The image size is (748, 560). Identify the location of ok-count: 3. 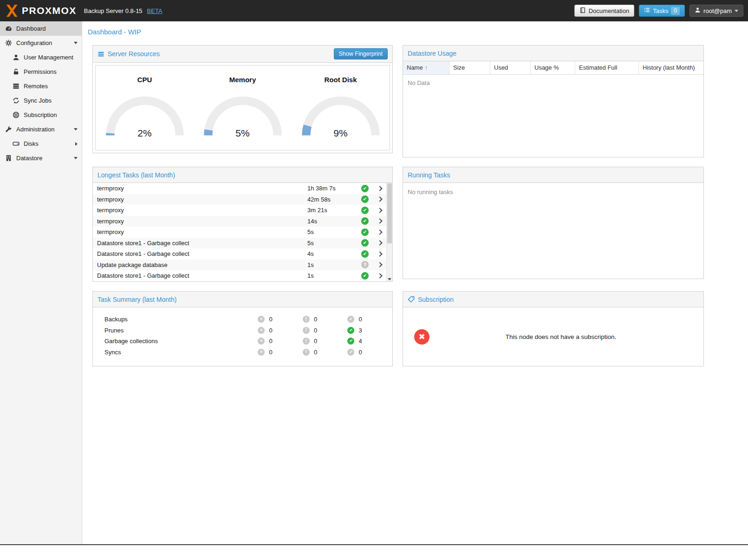
(360, 331).